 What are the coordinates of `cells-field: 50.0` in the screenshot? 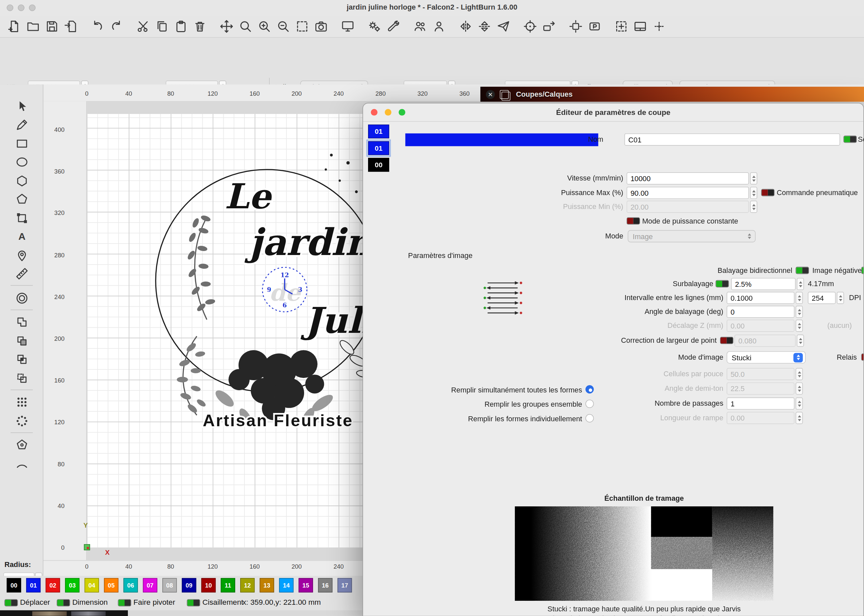 It's located at (760, 374).